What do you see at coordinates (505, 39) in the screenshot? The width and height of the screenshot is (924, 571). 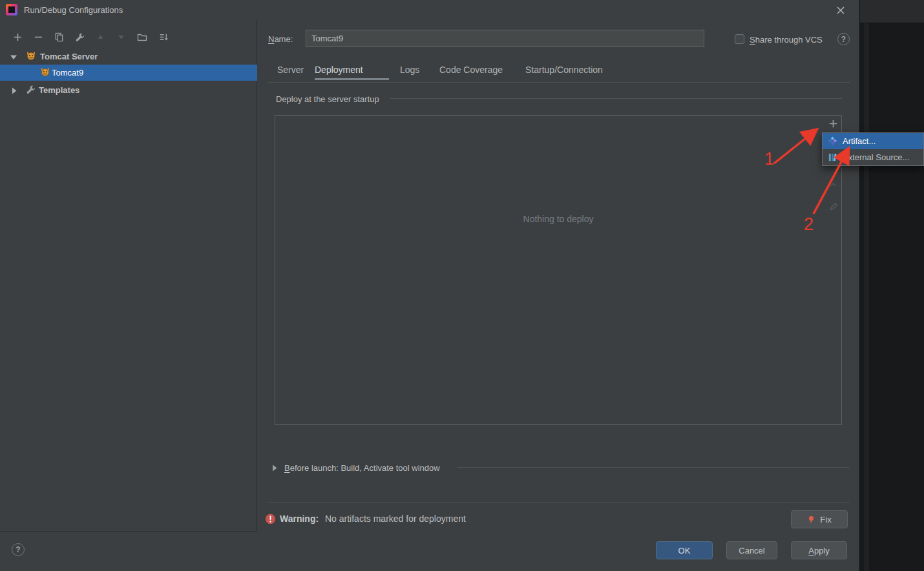 I see `name-input` at bounding box center [505, 39].